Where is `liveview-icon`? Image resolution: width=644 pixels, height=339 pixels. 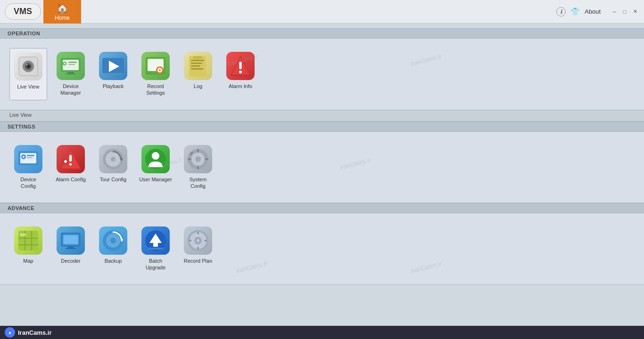 liveview-icon is located at coordinates (28, 66).